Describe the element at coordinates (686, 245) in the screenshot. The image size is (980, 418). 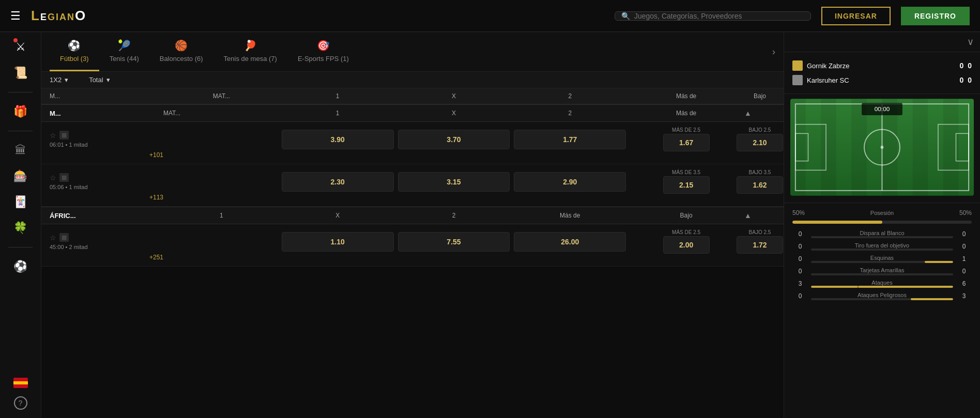
I see `masde-val-3: 2.00` at that location.